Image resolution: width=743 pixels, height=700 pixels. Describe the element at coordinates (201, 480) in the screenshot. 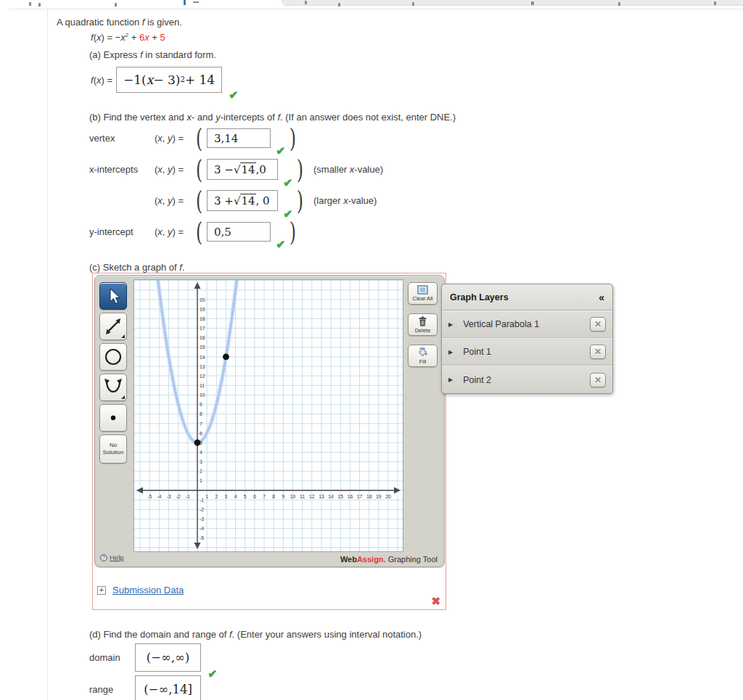

I see `svg-text: 1` at that location.